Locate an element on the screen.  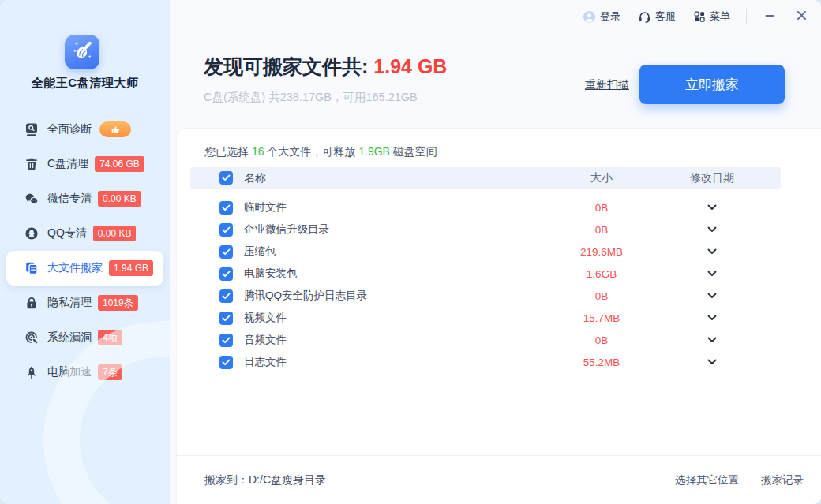
support-button: 客服 is located at coordinates (657, 17).